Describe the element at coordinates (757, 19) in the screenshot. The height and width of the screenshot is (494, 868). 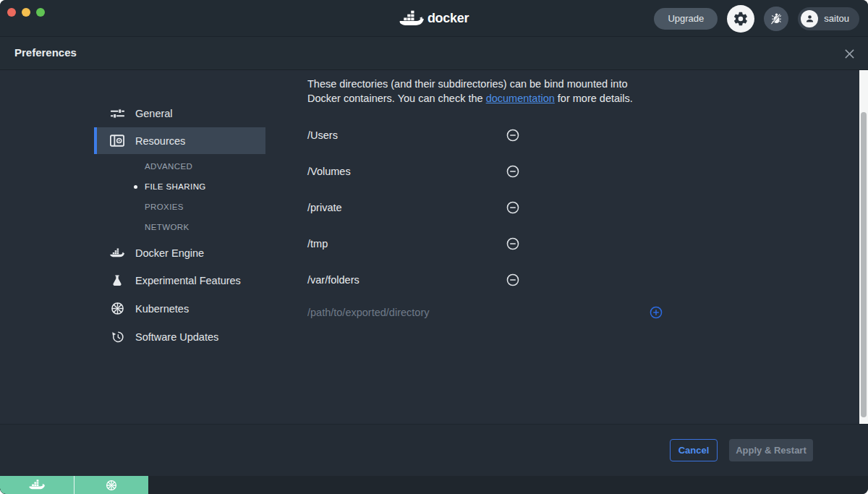
I see `titlebar-actions: Upgrade saitou` at that location.